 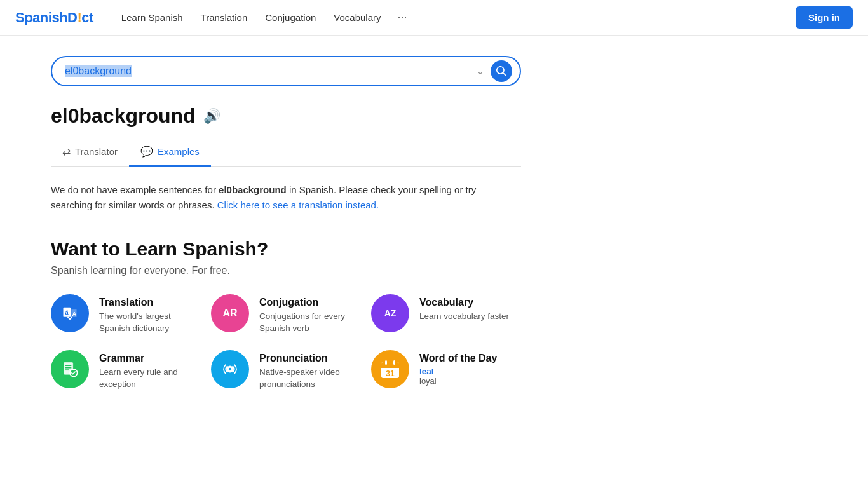 I want to click on conjugation-name: Conjugation, so click(x=310, y=302).